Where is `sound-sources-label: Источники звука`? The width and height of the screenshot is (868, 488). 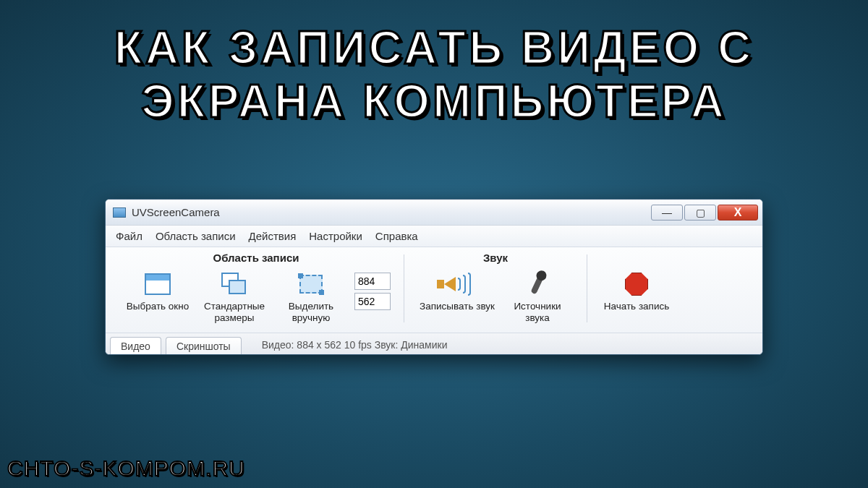 sound-sources-label: Источники звука is located at coordinates (537, 312).